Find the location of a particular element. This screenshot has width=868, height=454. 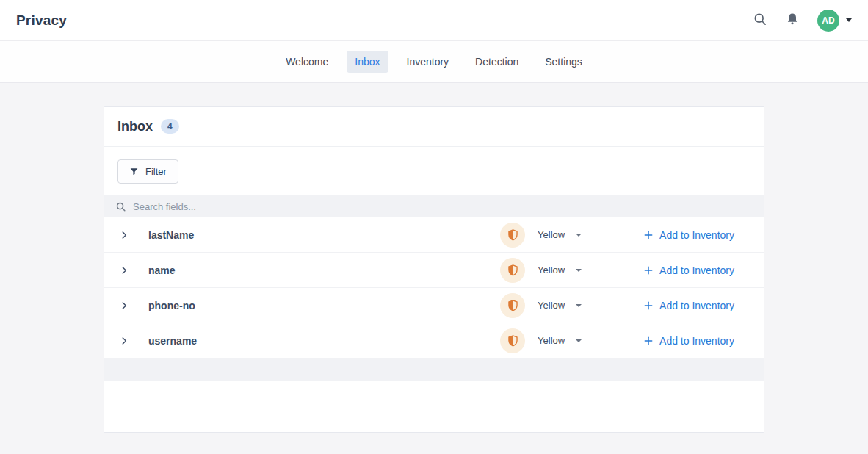

nav-tabs: WelcomeInboxInventoryDetectionSettings is located at coordinates (434, 62).